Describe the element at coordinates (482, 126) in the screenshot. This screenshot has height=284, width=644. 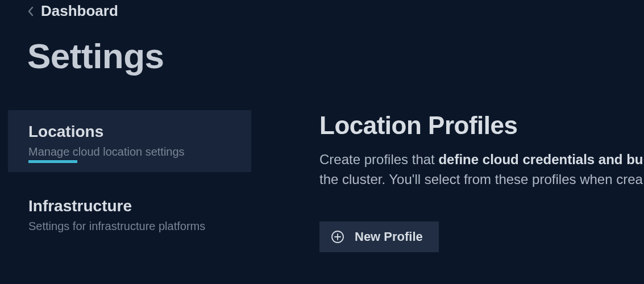
I see `section-title: Location Profiles` at that location.